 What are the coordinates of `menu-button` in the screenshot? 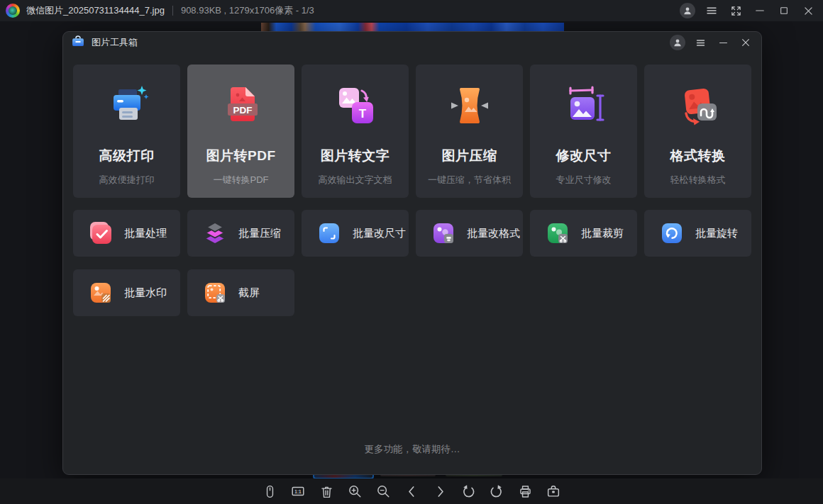 It's located at (712, 11).